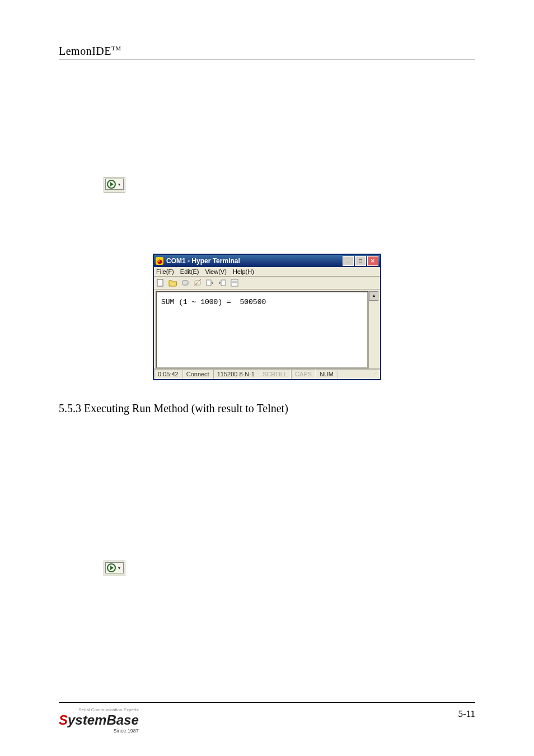  What do you see at coordinates (99, 731) in the screenshot?
I see `logo-since: Since 1987` at bounding box center [99, 731].